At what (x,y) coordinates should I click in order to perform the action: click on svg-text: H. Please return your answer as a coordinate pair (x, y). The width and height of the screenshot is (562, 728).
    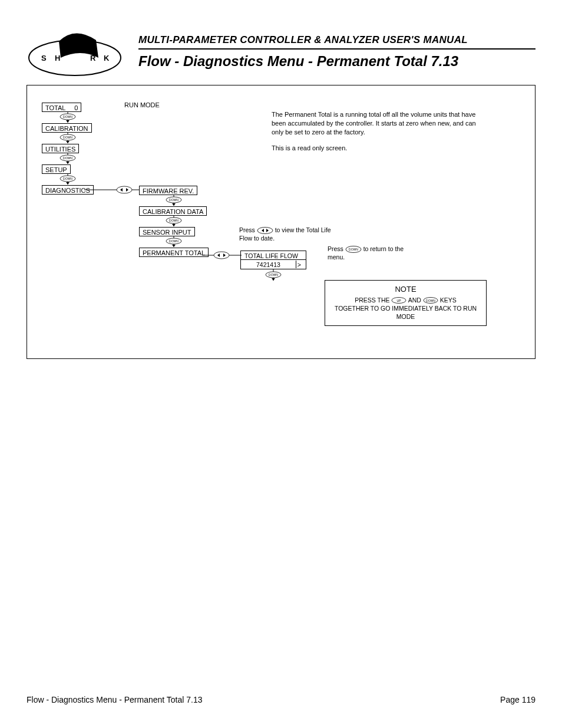
    Looking at the image, I should click on (58, 58).